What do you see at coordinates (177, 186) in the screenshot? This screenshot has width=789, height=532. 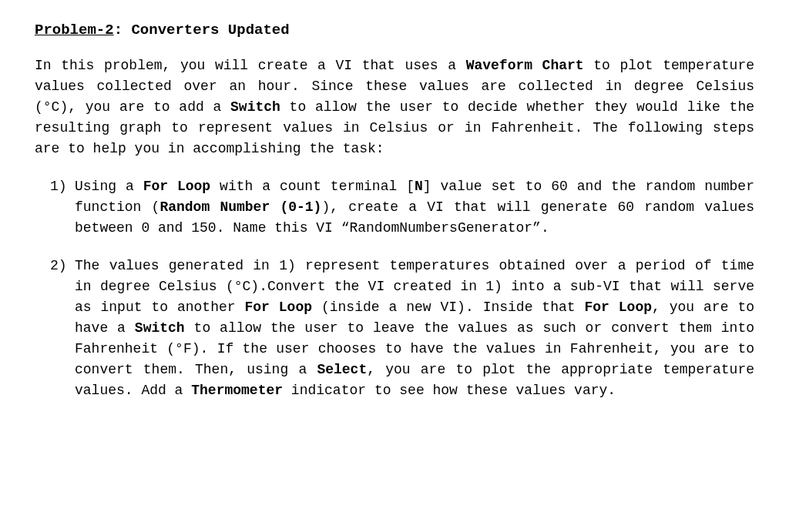 I see `item1-forloop: For Loop` at bounding box center [177, 186].